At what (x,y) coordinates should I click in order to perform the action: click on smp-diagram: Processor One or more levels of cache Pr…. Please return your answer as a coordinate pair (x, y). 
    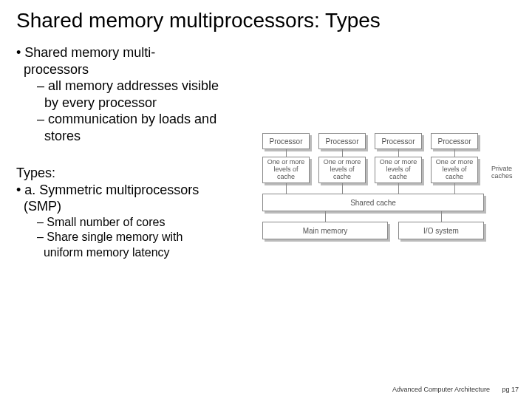
    Looking at the image, I should click on (393, 186).